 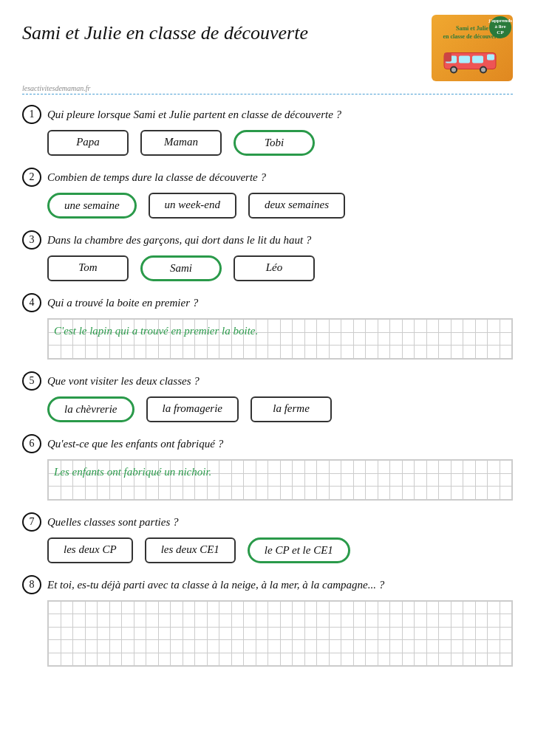 I want to click on option-sami: Sami, so click(x=181, y=269).